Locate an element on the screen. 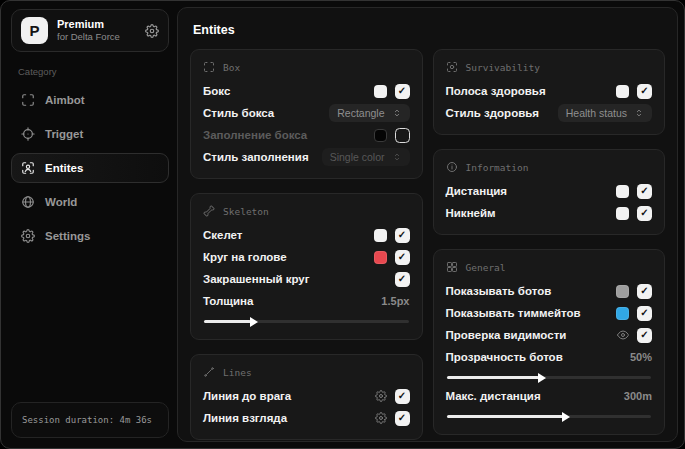 The width and height of the screenshot is (685, 449). box-card-header: Box is located at coordinates (306, 67).